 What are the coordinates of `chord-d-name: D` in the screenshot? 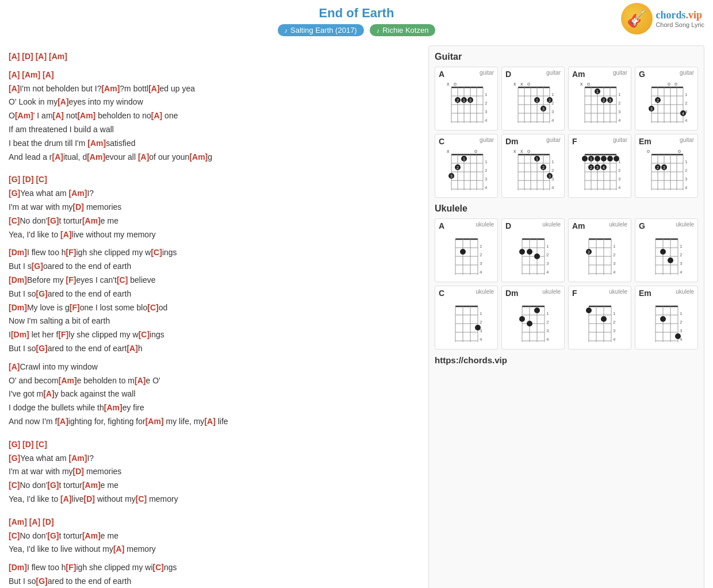 It's located at (508, 74).